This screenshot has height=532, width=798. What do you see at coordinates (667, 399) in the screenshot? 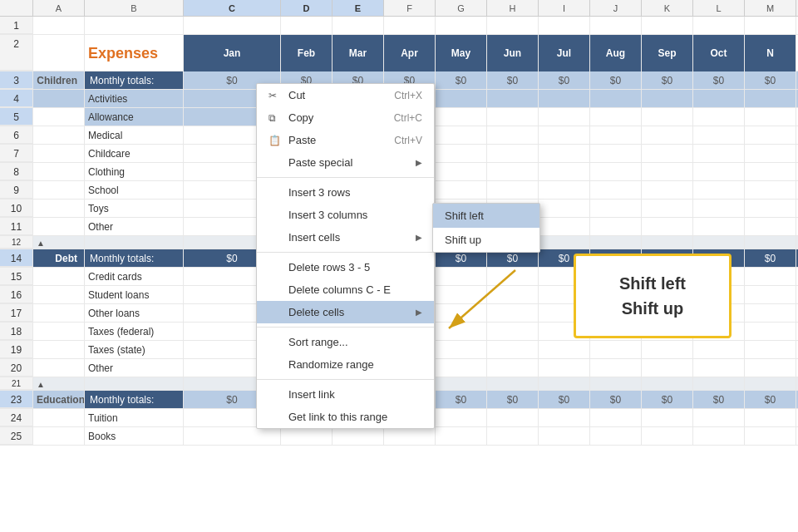
I see `education-sep: $0` at bounding box center [667, 399].